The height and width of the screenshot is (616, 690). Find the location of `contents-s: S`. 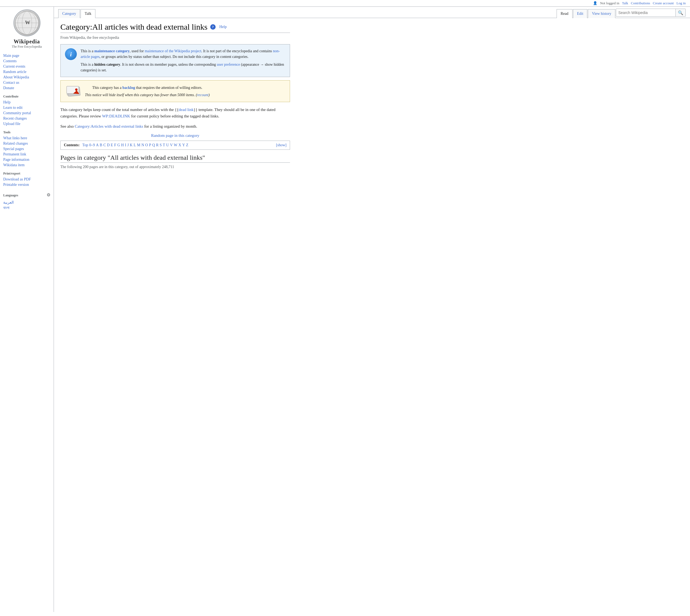

contents-s: S is located at coordinates (161, 145).